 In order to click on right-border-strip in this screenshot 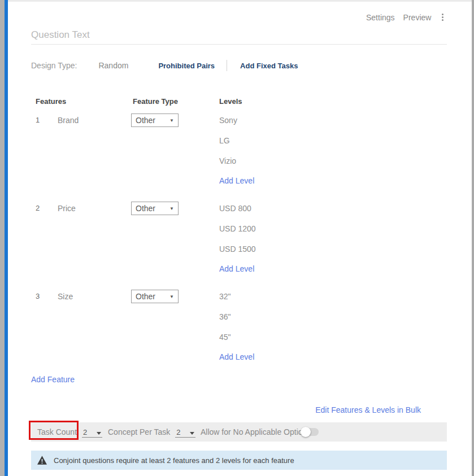, I will do `click(473, 238)`.